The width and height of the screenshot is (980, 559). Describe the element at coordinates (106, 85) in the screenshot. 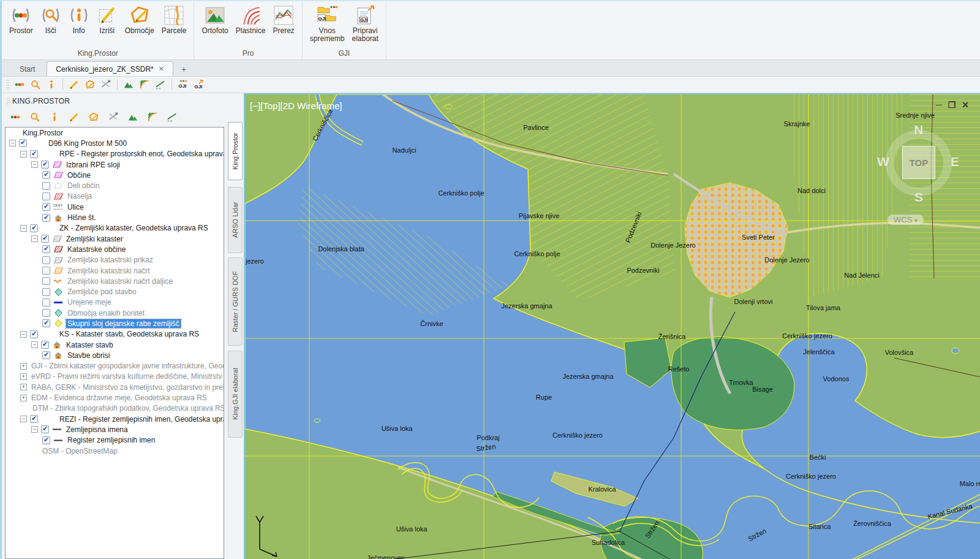

I see `measure-icon` at that location.